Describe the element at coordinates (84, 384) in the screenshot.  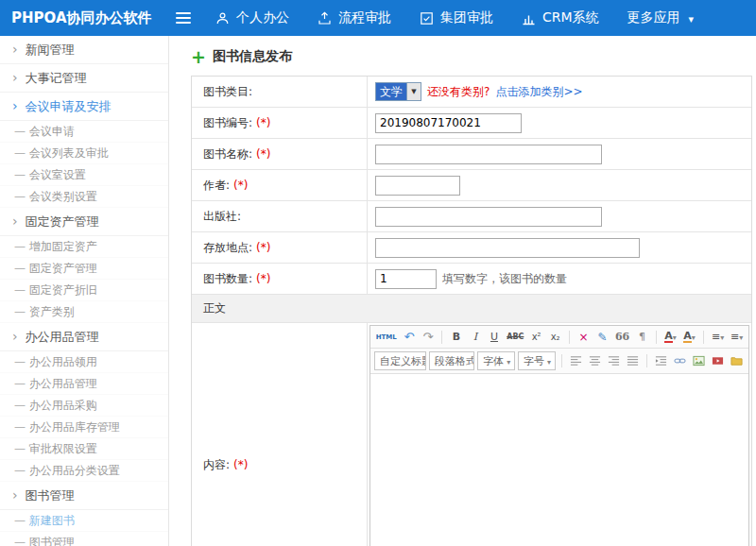
I see `sidebar-item-supplies-manage: 办公用品管理` at that location.